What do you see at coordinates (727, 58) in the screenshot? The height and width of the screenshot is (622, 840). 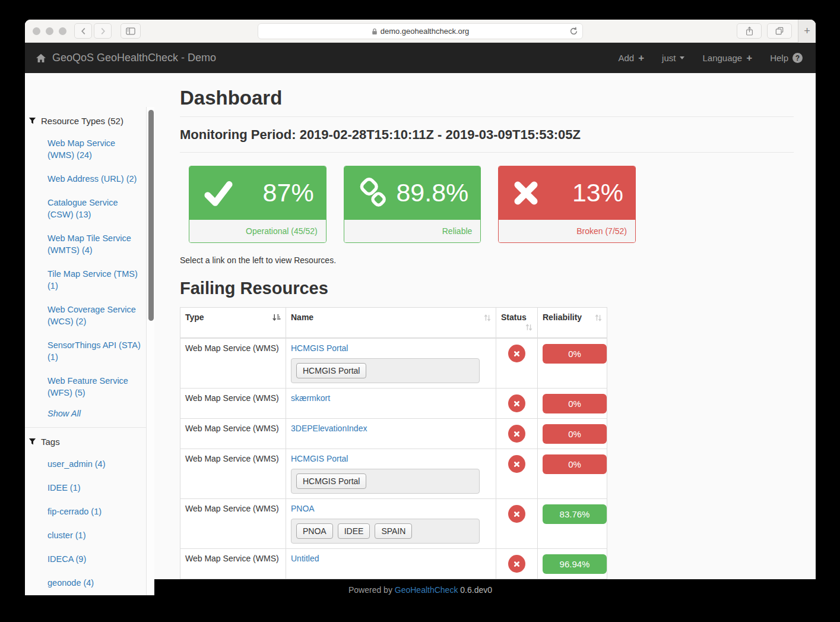 I see `navbar-item-language: Language +` at bounding box center [727, 58].